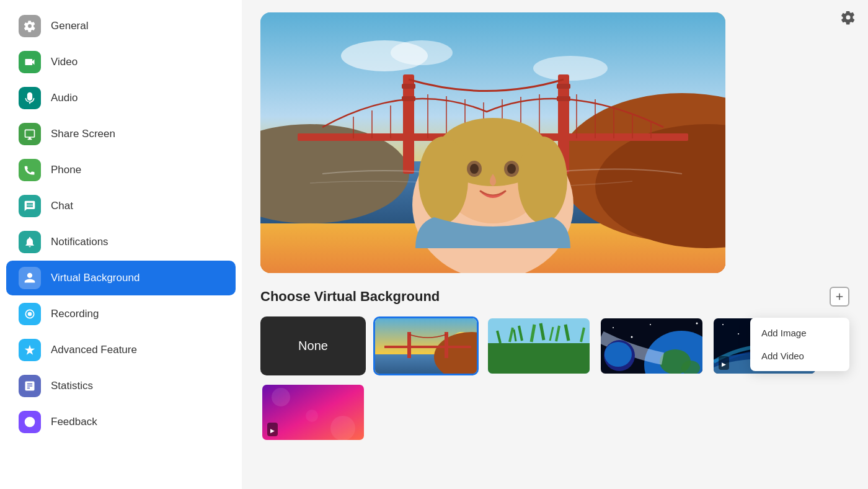 Image resolution: width=868 pixels, height=489 pixels. I want to click on add-background-button, so click(839, 297).